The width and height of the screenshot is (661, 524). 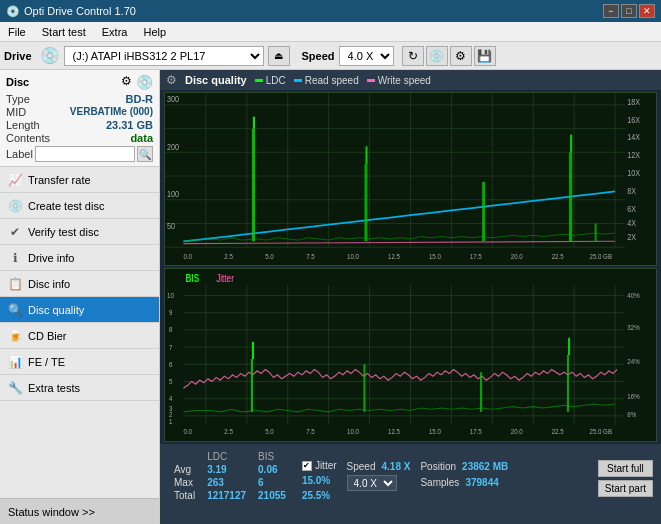 I want to click on disc-label-button: 🔍, so click(x=145, y=154).